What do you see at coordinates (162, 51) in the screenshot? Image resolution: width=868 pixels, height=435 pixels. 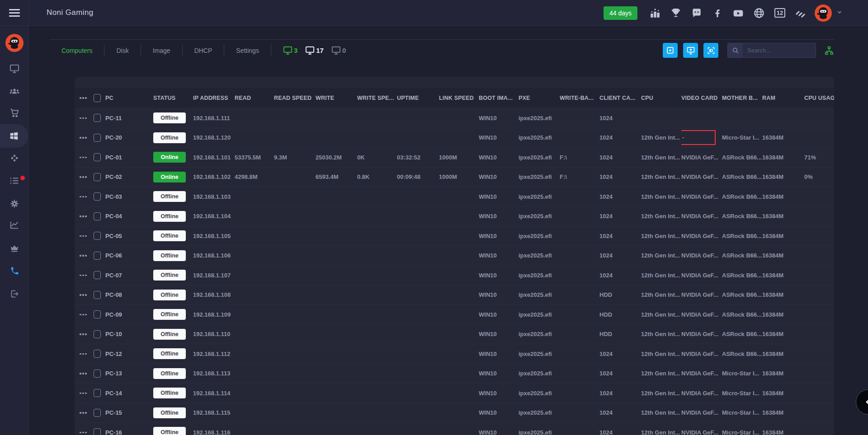 I see `tab-image: Image` at bounding box center [162, 51].